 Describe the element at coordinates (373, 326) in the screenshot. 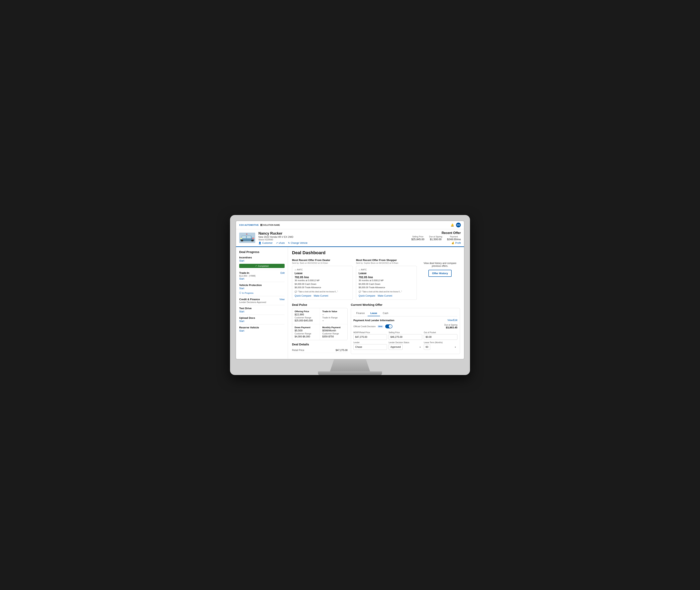

I see `credit-decision-left: Official Credit Decision Beta ✓` at that location.